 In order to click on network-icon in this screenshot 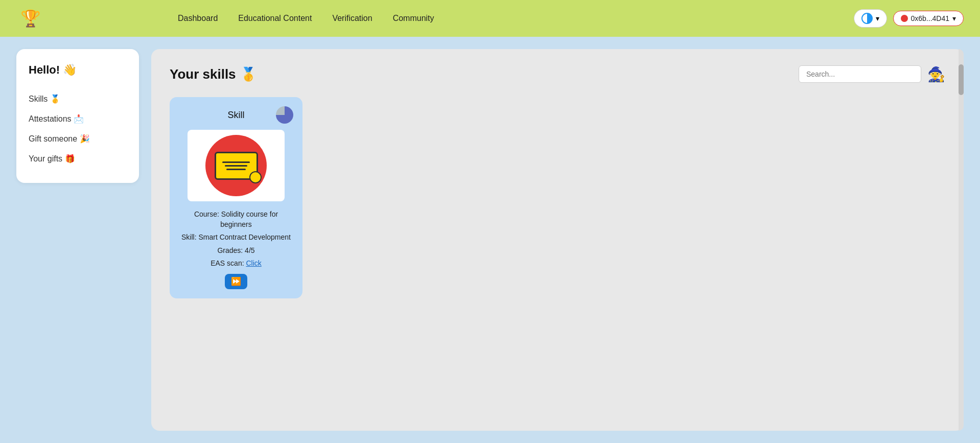, I will do `click(867, 18)`.